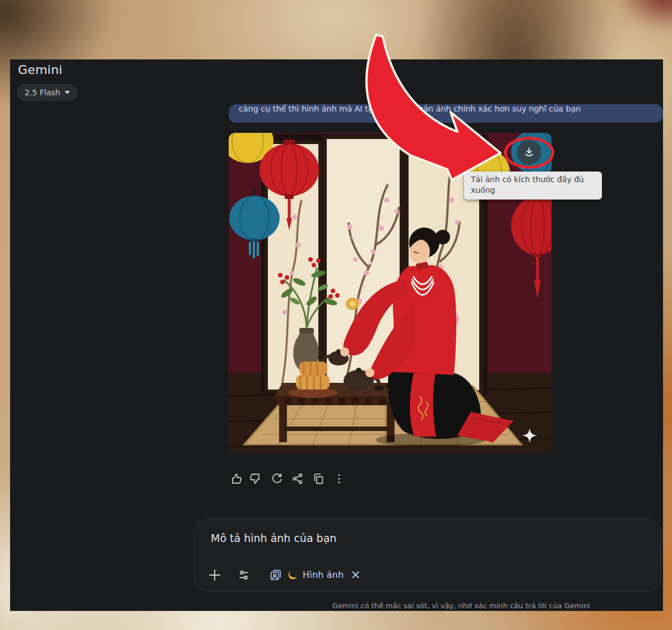 The width and height of the screenshot is (672, 630). Describe the element at coordinates (418, 538) in the screenshot. I see `prompt-input` at that location.